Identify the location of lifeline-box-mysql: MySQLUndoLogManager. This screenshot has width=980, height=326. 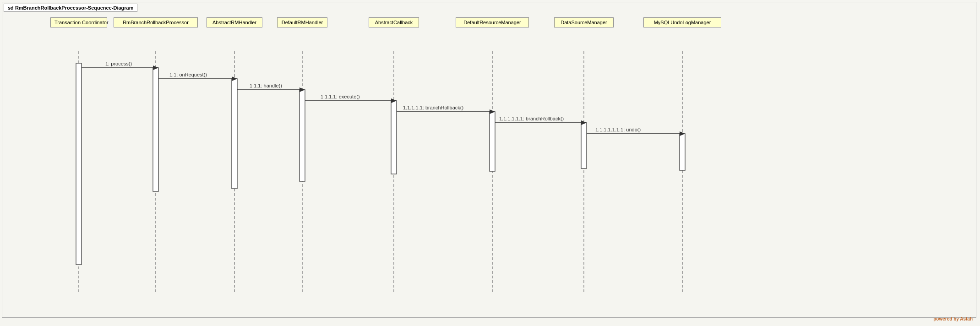
(682, 22).